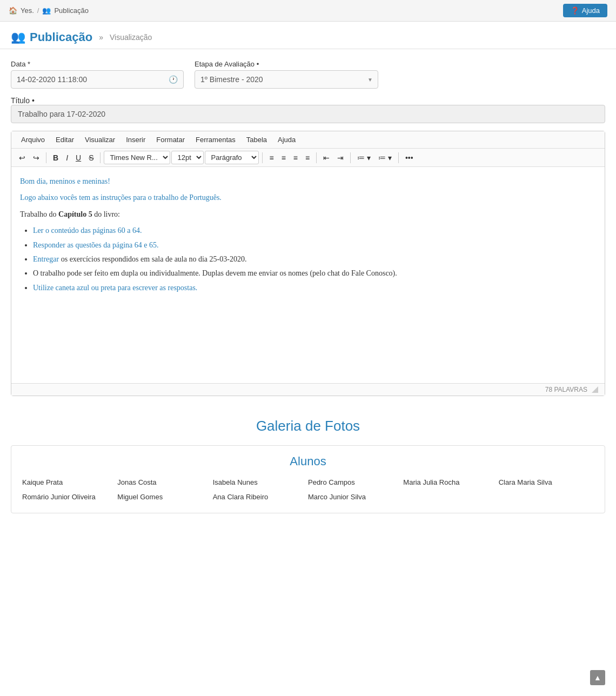 The height and width of the screenshot is (696, 616). Describe the element at coordinates (566, 390) in the screenshot. I see `word-count: 78 PALAVRAS` at that location.